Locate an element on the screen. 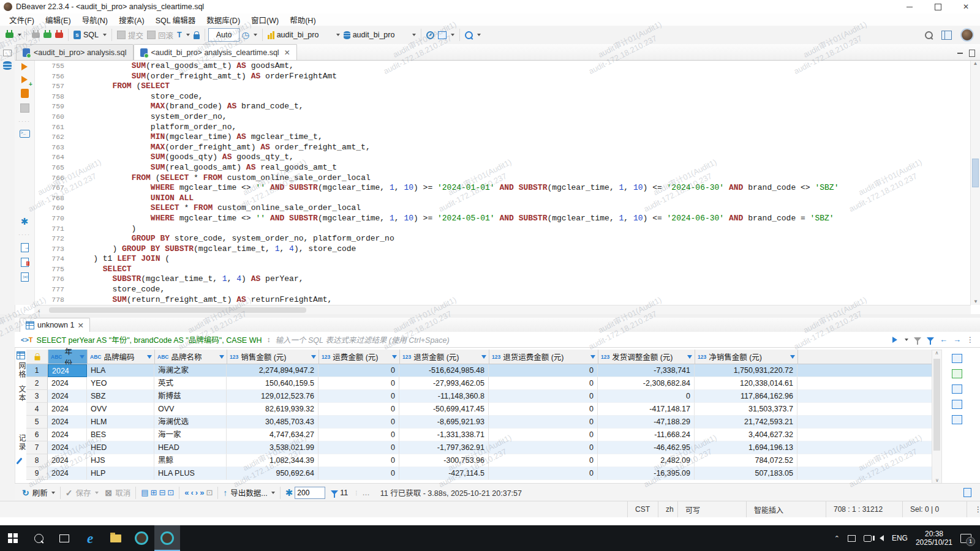  fetch-size-input is located at coordinates (310, 493).